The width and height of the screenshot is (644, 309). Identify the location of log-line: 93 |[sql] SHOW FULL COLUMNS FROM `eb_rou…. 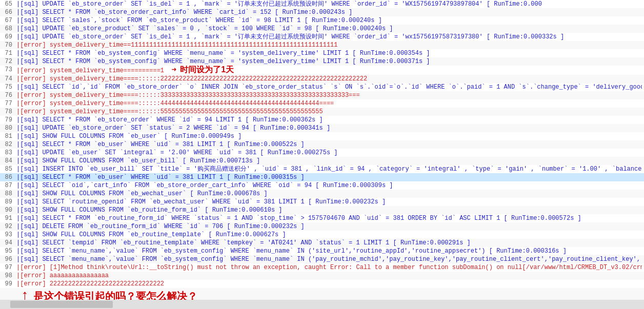
(322, 235).